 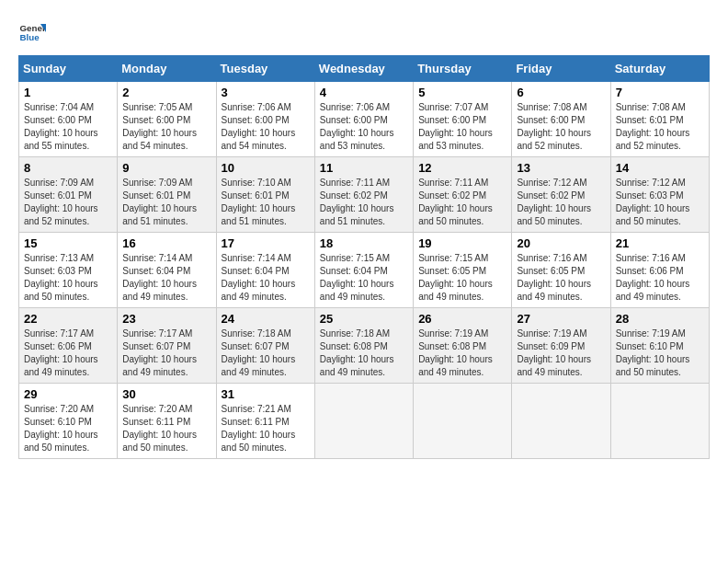 What do you see at coordinates (68, 394) in the screenshot?
I see `day-number: 29` at bounding box center [68, 394].